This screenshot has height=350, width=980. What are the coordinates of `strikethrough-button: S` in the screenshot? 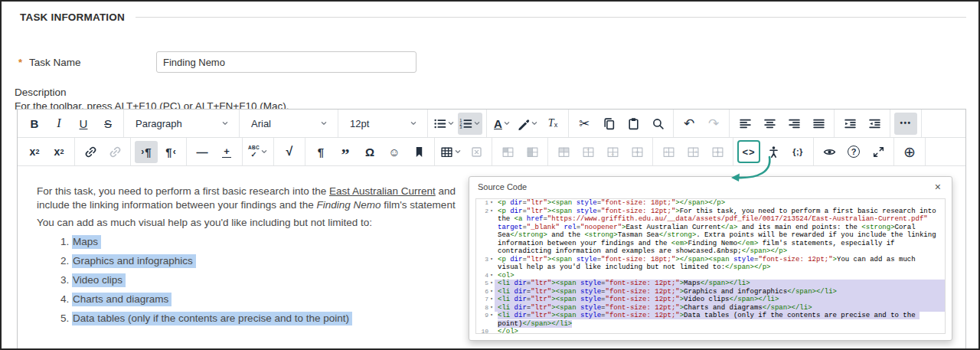 It's located at (108, 124).